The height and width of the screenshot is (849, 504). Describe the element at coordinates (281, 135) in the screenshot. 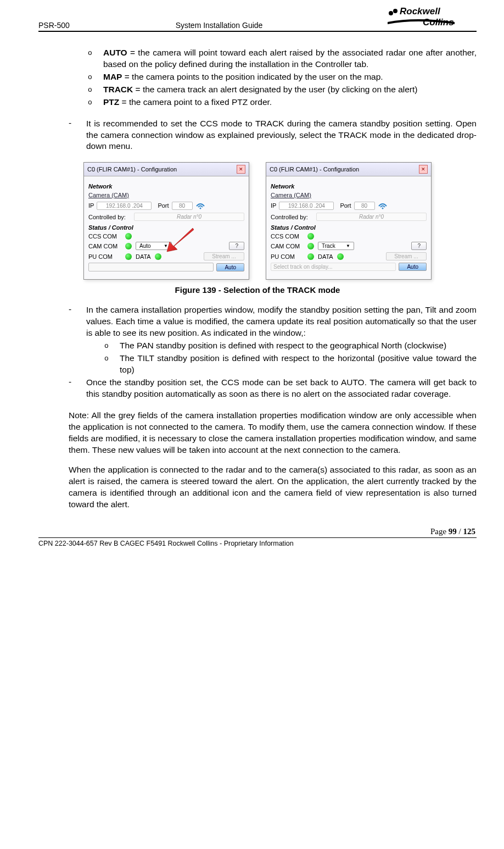

I see `dash-text: It is recommended to set the CCS mode to…` at that location.